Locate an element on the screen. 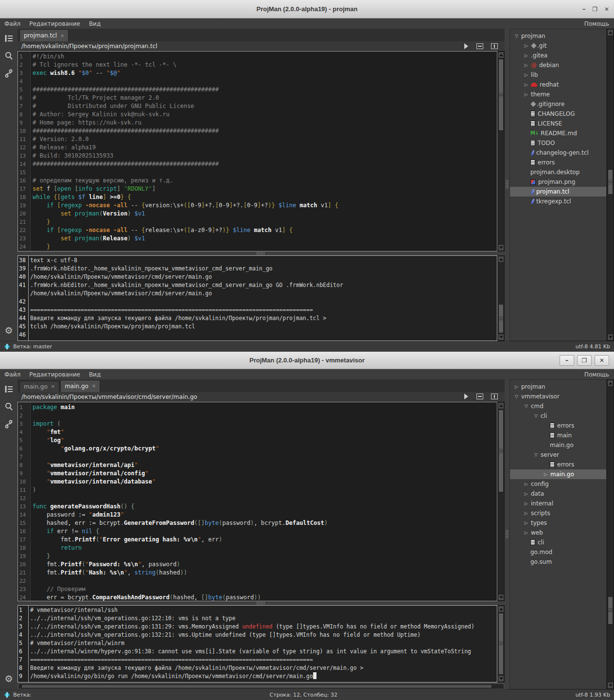 The width and height of the screenshot is (614, 700). git-branch-icon is located at coordinates (9, 424).